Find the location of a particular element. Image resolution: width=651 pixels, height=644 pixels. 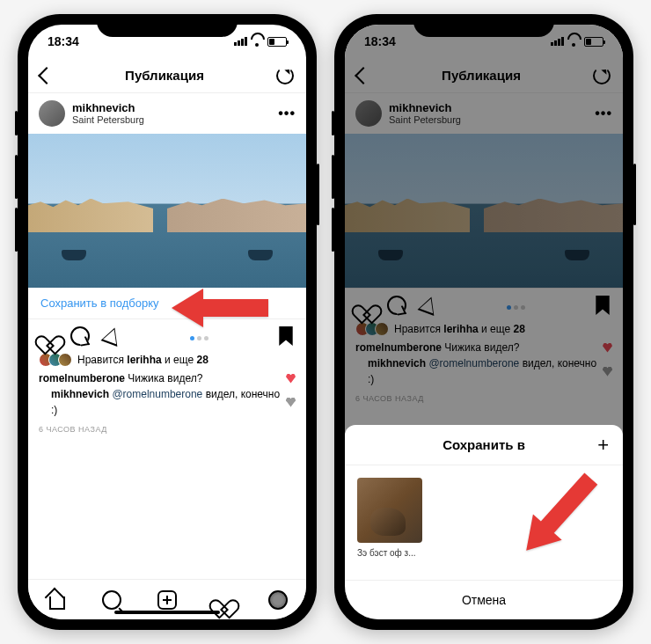

collection-thumb is located at coordinates (390, 510).